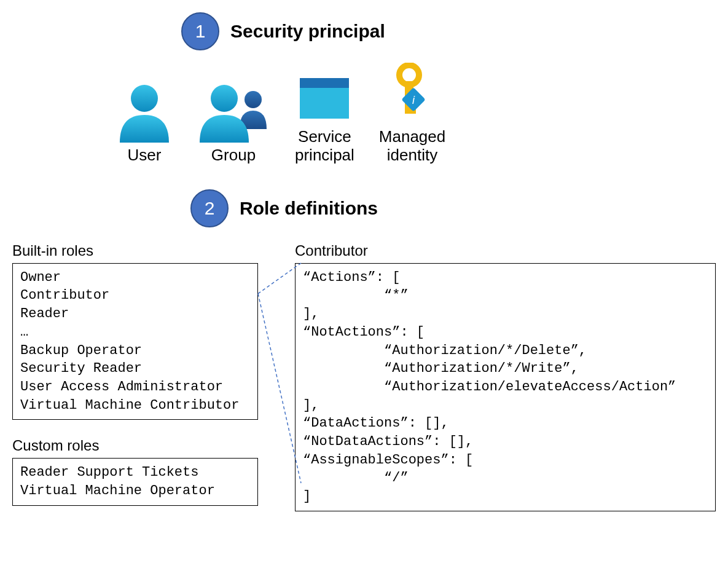  Describe the element at coordinates (135, 446) in the screenshot. I see `custom-roles-title: Custom roles` at that location.